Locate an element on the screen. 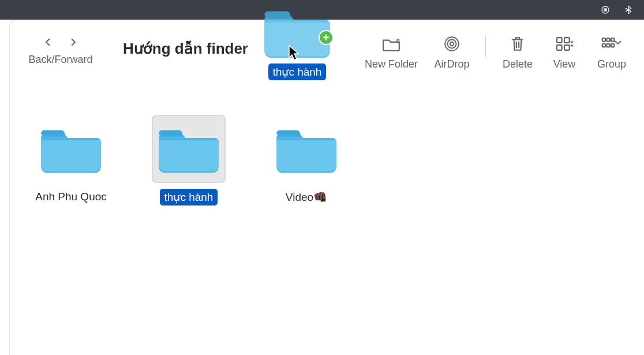  airdrop-icon is located at coordinates (452, 44).